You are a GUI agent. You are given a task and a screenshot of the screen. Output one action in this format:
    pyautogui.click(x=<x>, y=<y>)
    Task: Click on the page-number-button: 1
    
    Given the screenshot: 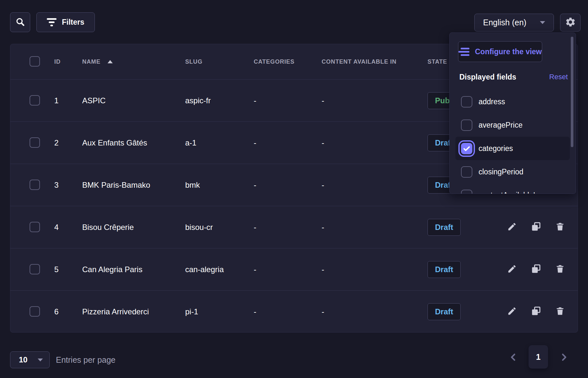 What is the action you would take?
    pyautogui.click(x=538, y=357)
    